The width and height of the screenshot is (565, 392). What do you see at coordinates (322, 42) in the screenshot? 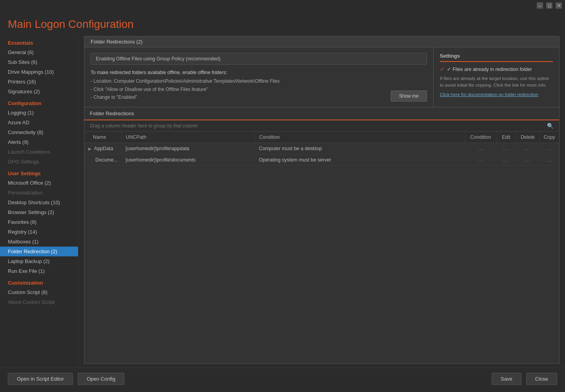
I see `tab-folder-redirections: Folder Redirections (2)` at bounding box center [322, 42].